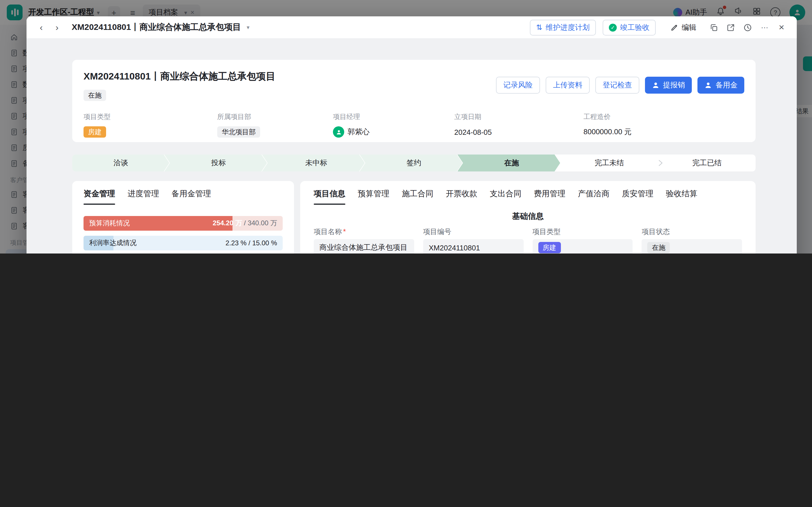 The image size is (812, 507). What do you see at coordinates (606, 163) in the screenshot?
I see `stage-finished-unsettled: 完工未结` at bounding box center [606, 163].